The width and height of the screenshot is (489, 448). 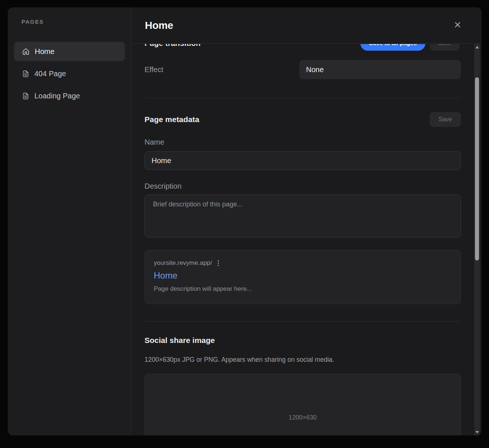 I want to click on social-share-caption: 1200×630px JPG or PNG. Appears when shar…, so click(x=303, y=360).